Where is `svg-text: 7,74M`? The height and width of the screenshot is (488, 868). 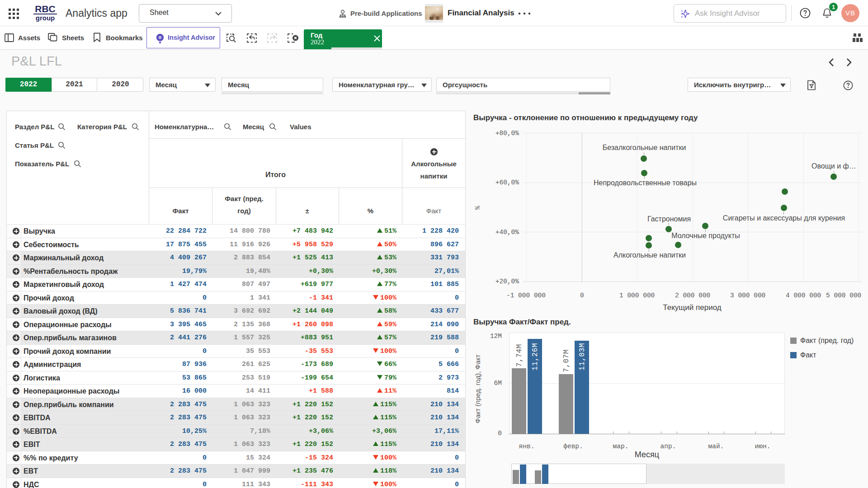 svg-text: 7,74M is located at coordinates (519, 355).